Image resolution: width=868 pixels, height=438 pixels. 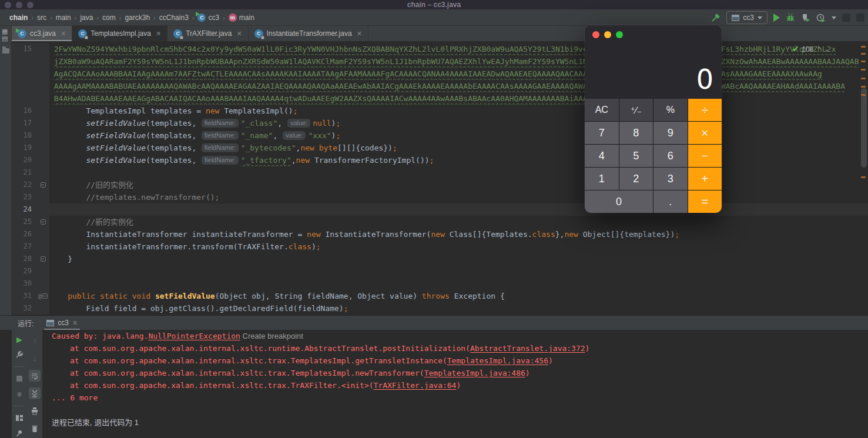 I want to click on tab-TemplatesImpl.java: CTemplatesImpl.java✕, so click(x=120, y=34).